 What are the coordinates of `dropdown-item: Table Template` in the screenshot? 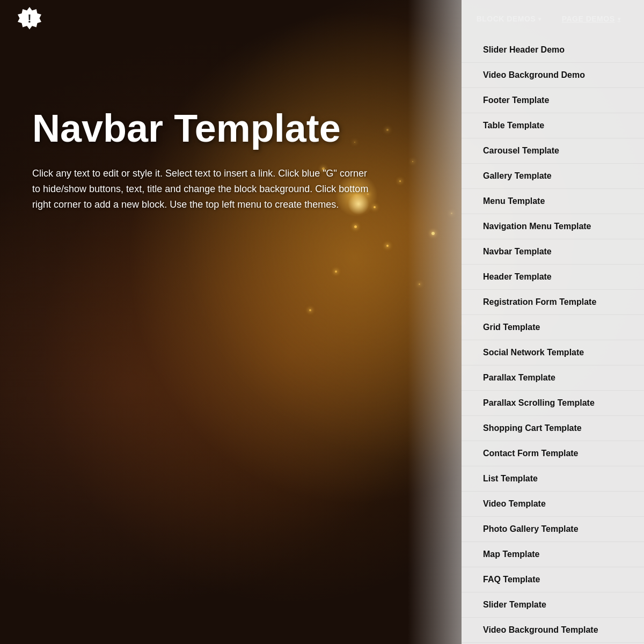 It's located at (553, 126).